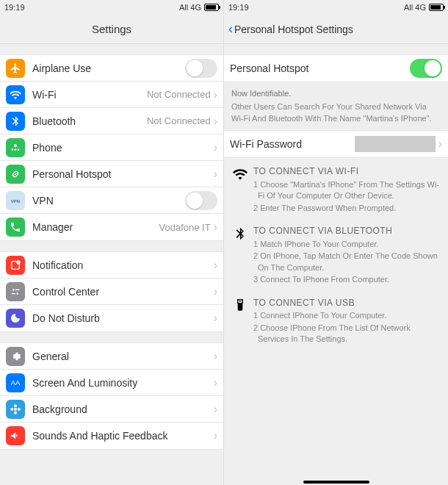 Image resolution: width=448 pixels, height=485 pixels. What do you see at coordinates (112, 436) in the screenshot?
I see `sounds-haptic-row: Sounds And Haptic Feedback›` at bounding box center [112, 436].